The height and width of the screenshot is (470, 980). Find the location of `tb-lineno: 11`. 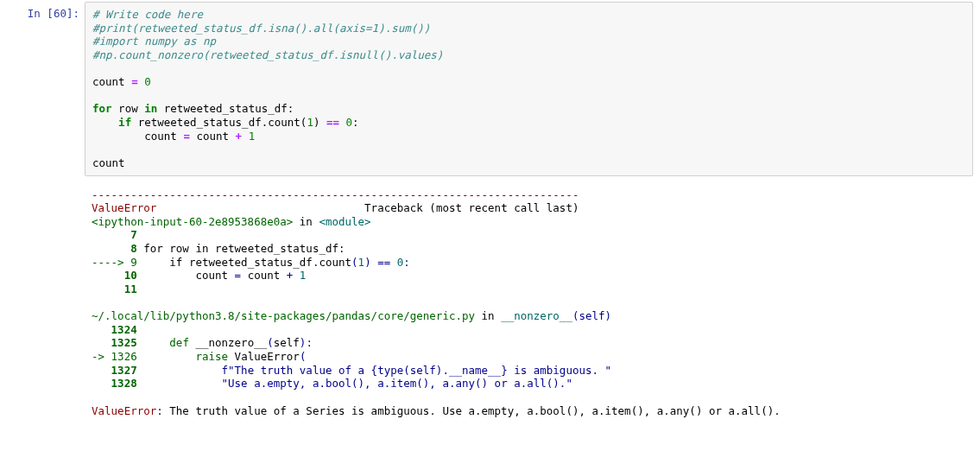

tb-lineno: 11 is located at coordinates (117, 289).